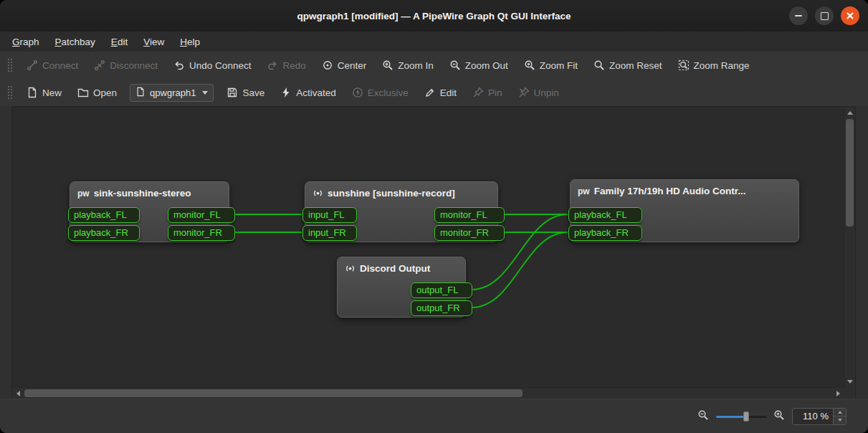 The width and height of the screenshot is (868, 433). What do you see at coordinates (840, 420) in the screenshot?
I see `zoom-step-down-button` at bounding box center [840, 420].